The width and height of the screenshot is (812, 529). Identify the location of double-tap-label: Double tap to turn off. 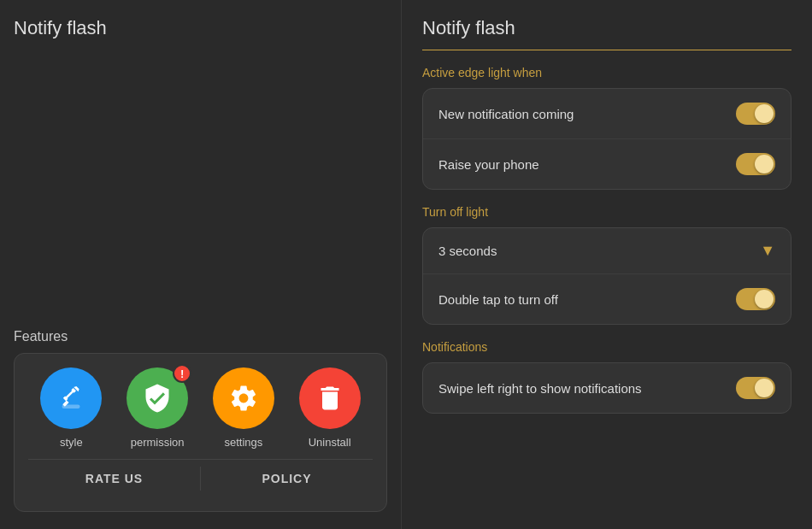
(498, 299).